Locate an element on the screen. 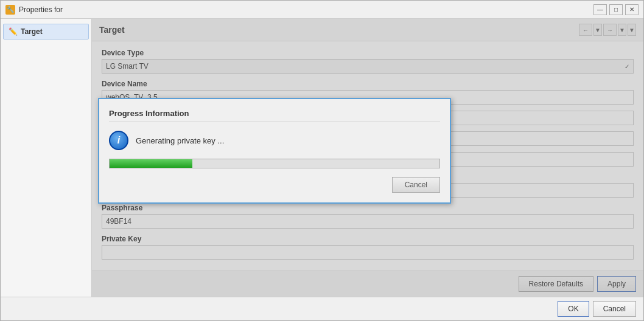 The image size is (644, 321). edit-icon: ✏️ is located at coordinates (13, 32).